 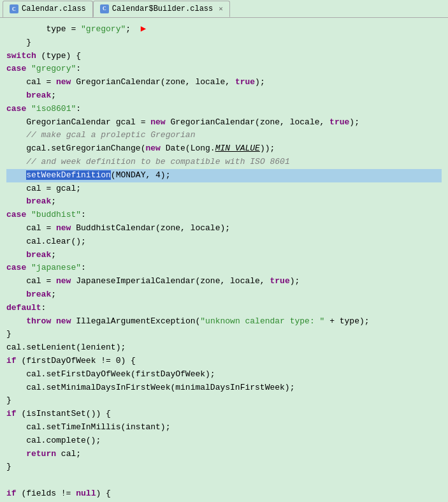 I want to click on code-line: if (isInstantSet()) {, so click(x=224, y=415).